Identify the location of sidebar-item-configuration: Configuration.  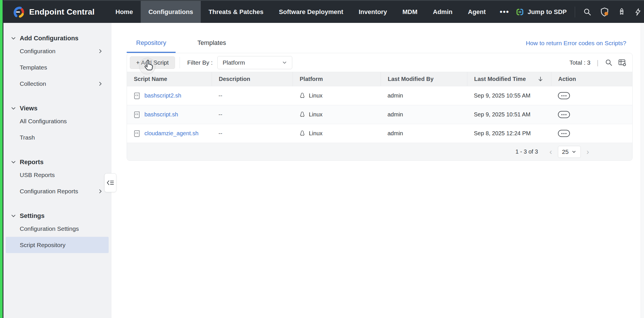
(57, 51).